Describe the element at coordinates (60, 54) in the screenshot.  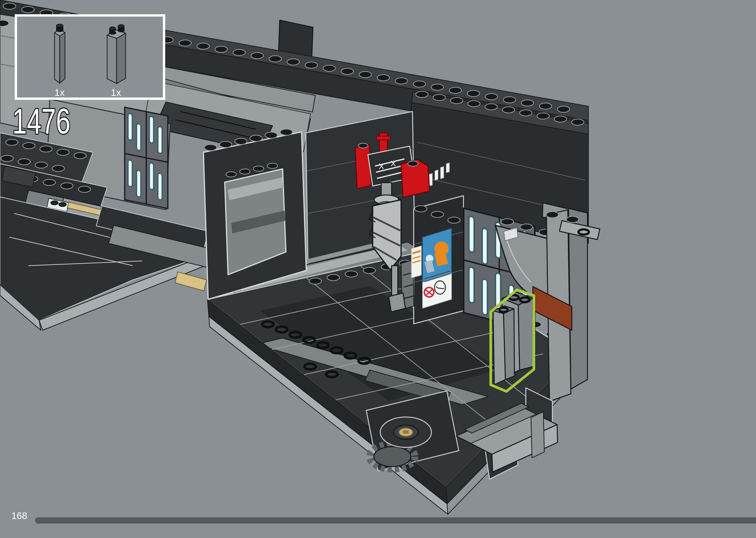
I see `part-brick-1x1x5-icon` at that location.